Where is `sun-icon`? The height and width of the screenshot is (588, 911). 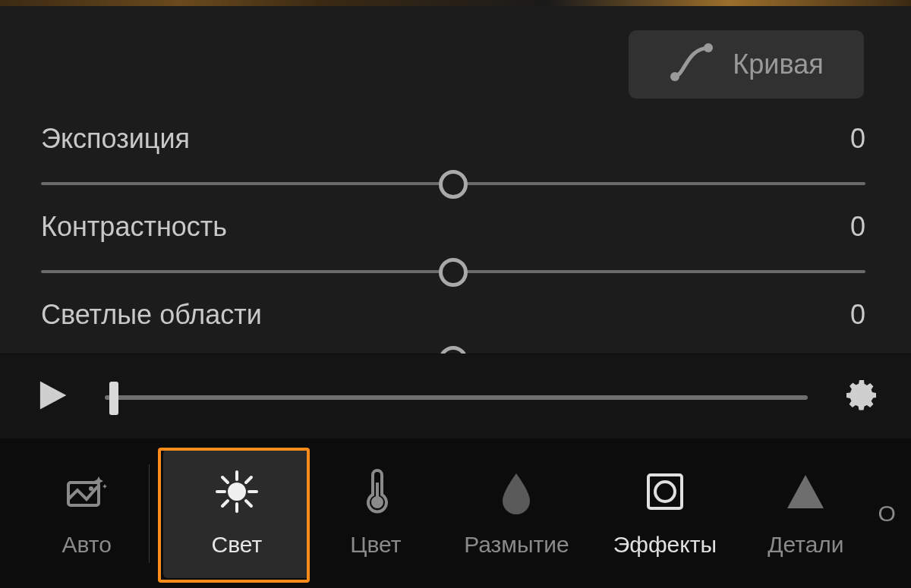
sun-icon is located at coordinates (237, 495).